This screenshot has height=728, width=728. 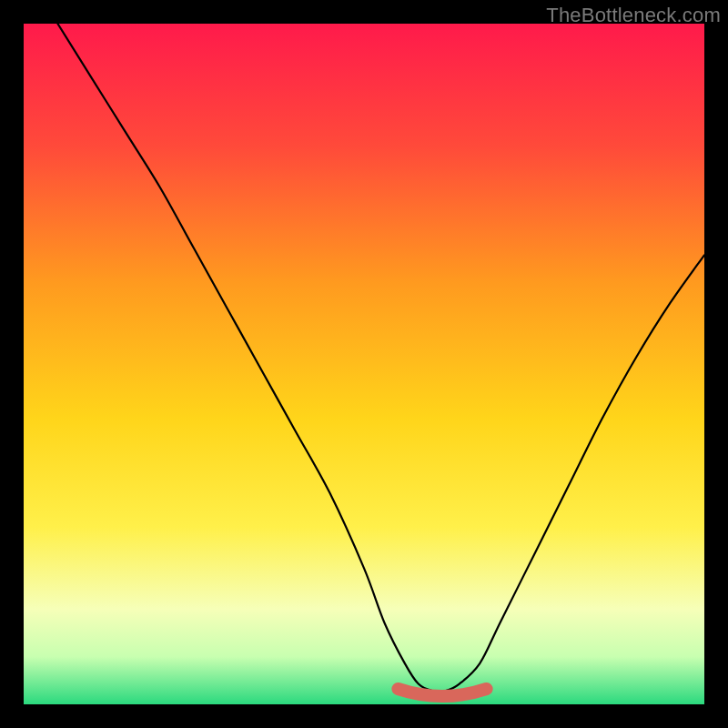 I want to click on optimal-range-highlight, so click(x=442, y=693).